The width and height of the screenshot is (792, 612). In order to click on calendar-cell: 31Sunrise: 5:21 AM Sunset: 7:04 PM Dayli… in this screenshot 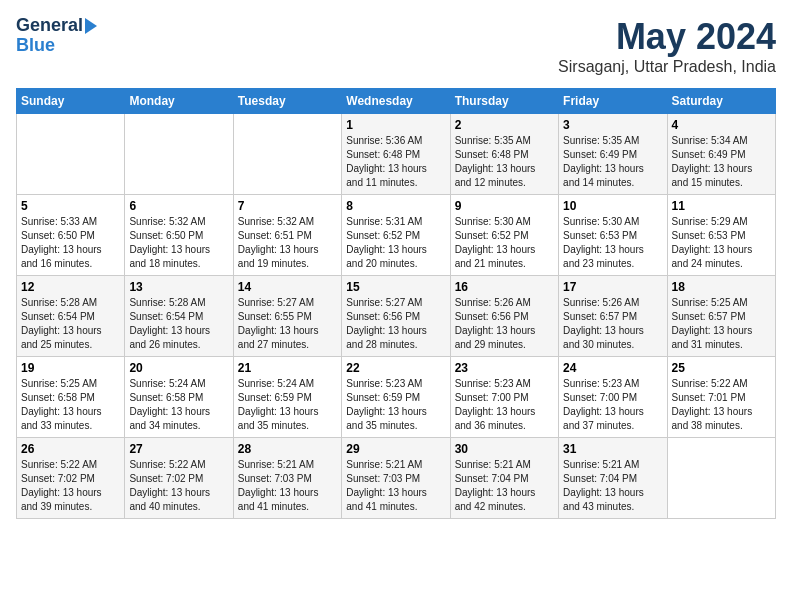, I will do `click(613, 478)`.